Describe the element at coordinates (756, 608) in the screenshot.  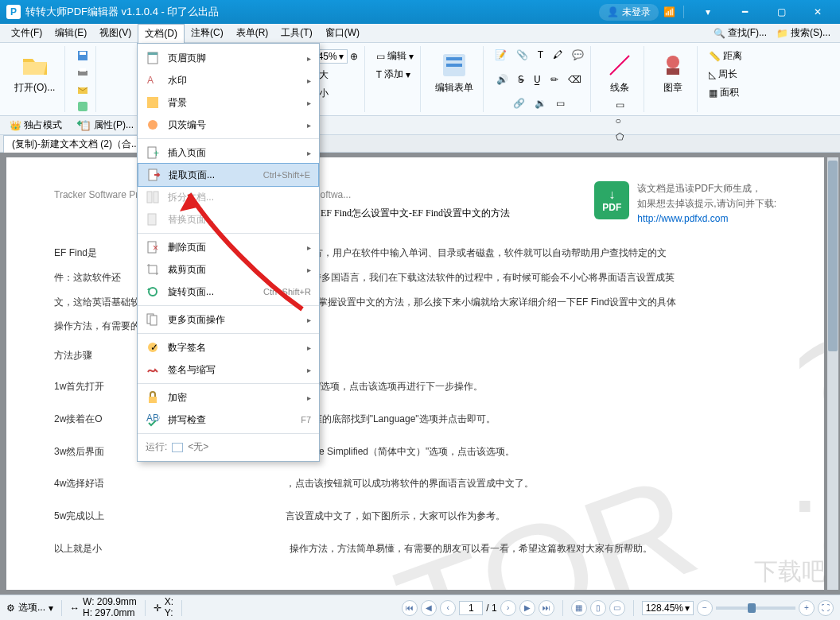
I see `zoom-slider` at that location.